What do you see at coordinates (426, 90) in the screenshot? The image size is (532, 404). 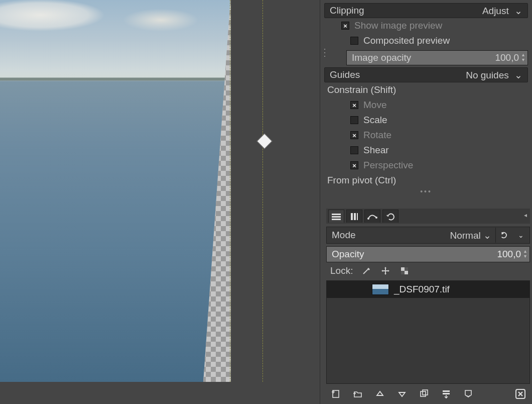 I see `constrain-heading: Constrain (Shift)` at bounding box center [426, 90].